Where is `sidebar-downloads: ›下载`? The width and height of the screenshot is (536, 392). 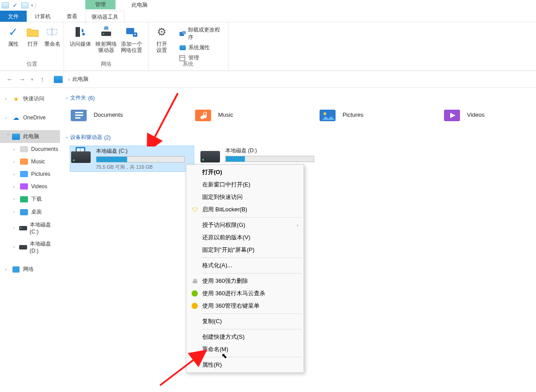 sidebar-downloads: ›下载 is located at coordinates (36, 199).